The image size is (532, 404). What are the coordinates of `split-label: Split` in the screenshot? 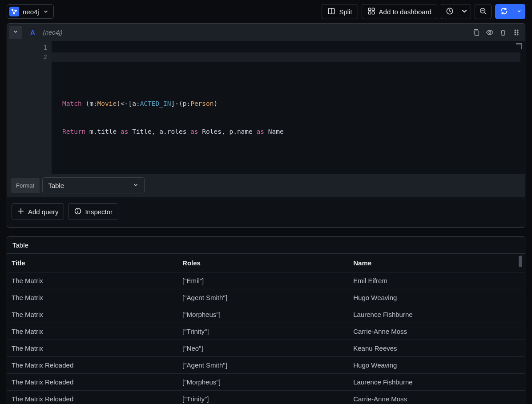 It's located at (345, 12).